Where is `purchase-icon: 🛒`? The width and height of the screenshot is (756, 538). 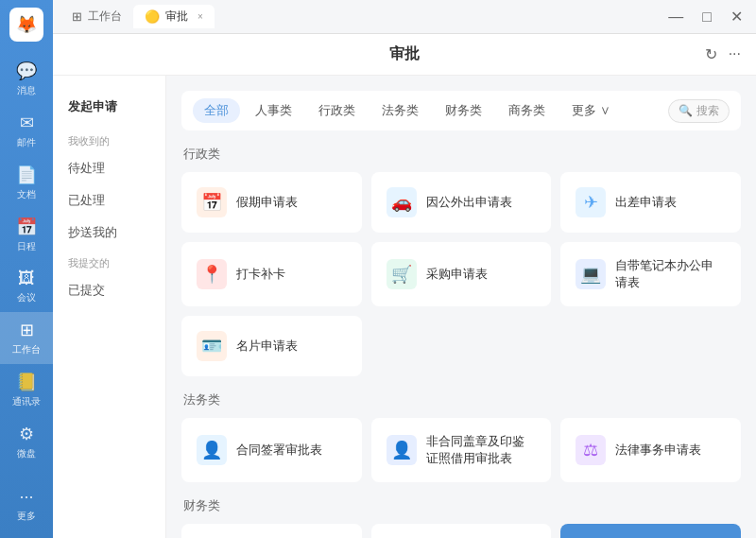
purchase-icon: 🛒 is located at coordinates (402, 274).